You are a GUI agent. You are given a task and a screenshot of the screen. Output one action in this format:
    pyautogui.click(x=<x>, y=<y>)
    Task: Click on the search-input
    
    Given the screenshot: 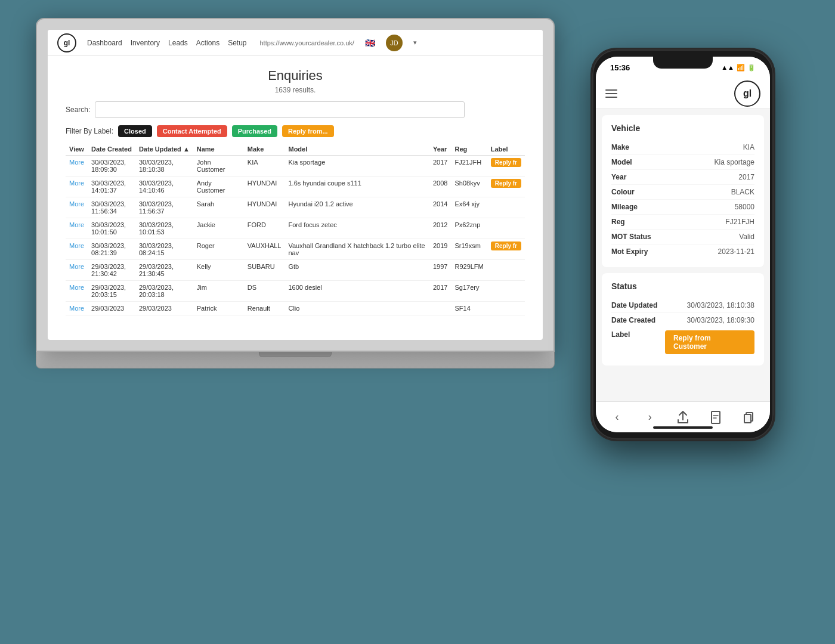 What is the action you would take?
    pyautogui.click(x=280, y=110)
    